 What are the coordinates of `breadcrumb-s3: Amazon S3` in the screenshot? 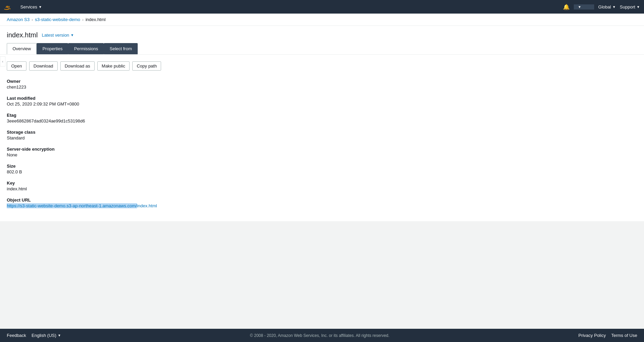 It's located at (18, 20).